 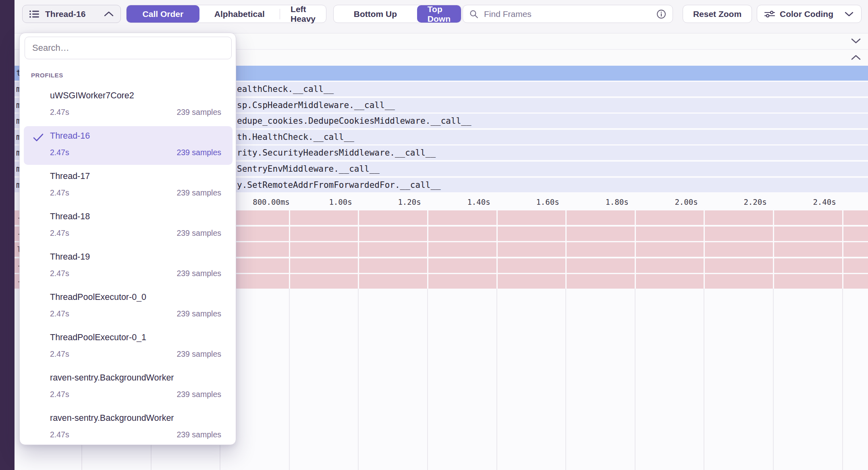 What do you see at coordinates (7, 235) in the screenshot?
I see `sidebar-strip` at bounding box center [7, 235].